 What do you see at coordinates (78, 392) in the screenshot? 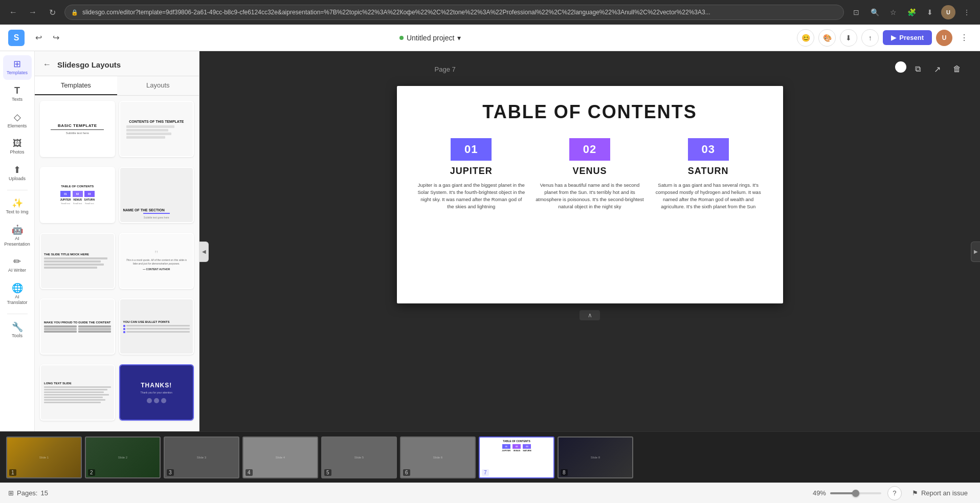
I see `template-card-long-text: LONG TEXT SLIDE` at bounding box center [78, 392].